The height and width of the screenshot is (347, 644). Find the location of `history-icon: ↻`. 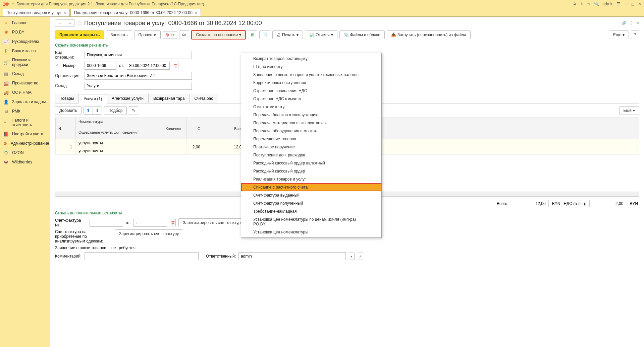

history-icon: ↻ is located at coordinates (582, 4).